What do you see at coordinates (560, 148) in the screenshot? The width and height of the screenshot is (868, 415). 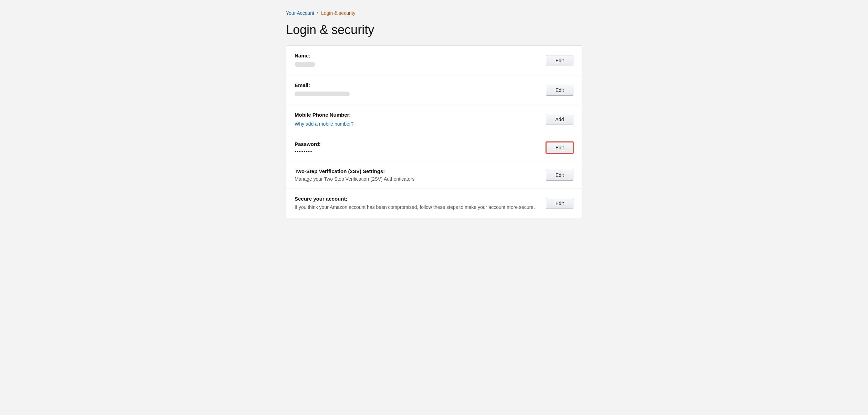 I see `password-edit-button: Edit` at bounding box center [560, 148].